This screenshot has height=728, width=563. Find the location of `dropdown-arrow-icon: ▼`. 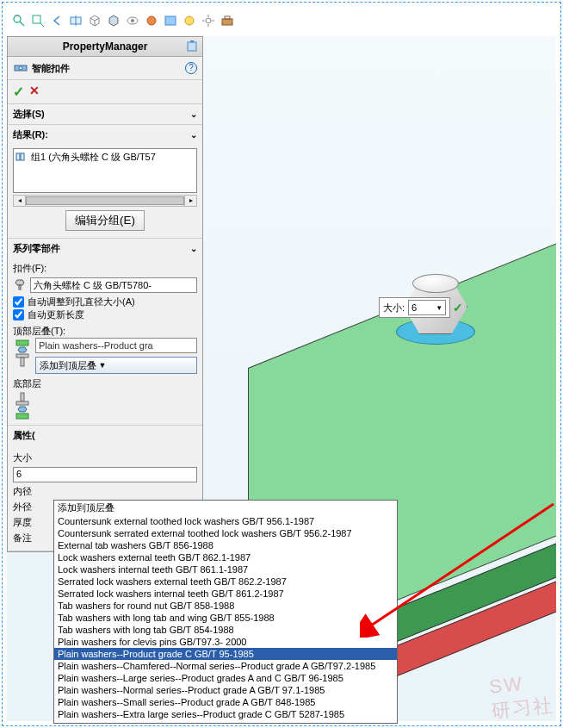

dropdown-arrow-icon: ▼ is located at coordinates (102, 365).